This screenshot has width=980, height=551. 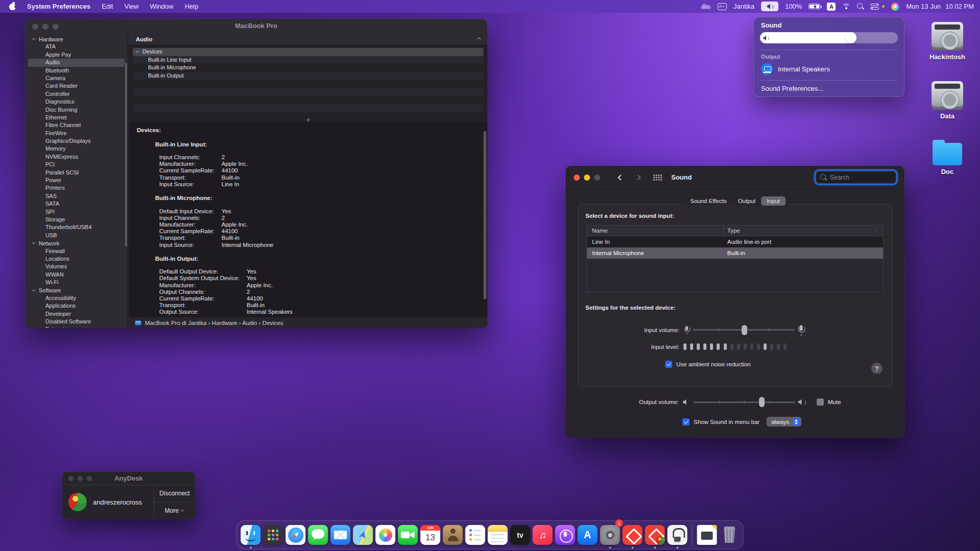 What do you see at coordinates (747, 201) in the screenshot?
I see `tab-output: Output` at bounding box center [747, 201].